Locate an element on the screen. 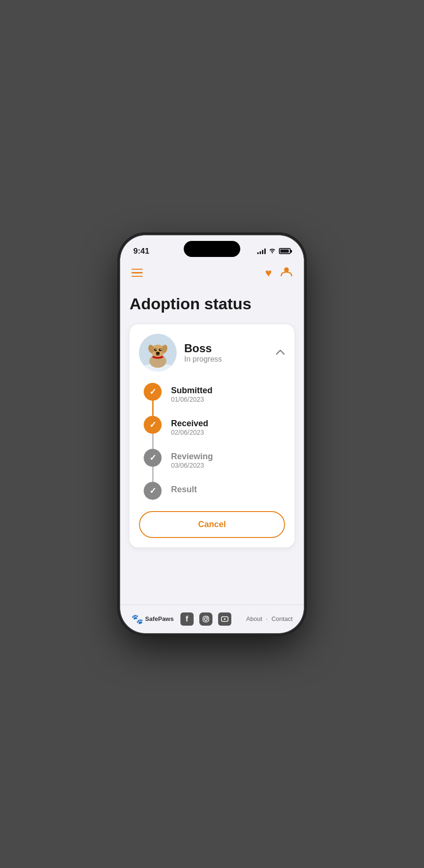 Image resolution: width=424 pixels, height=868 pixels. cancel-button: Cancel is located at coordinates (212, 524).